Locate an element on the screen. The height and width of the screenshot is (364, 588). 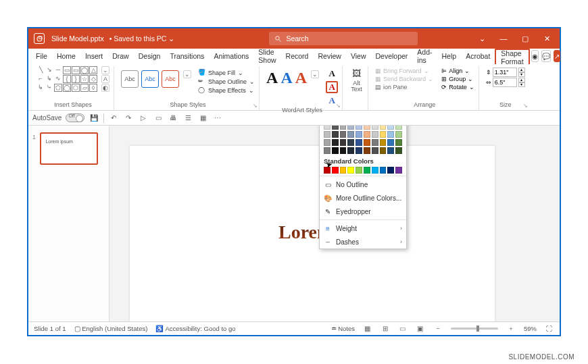
tab-file: File is located at coordinates (42, 56).